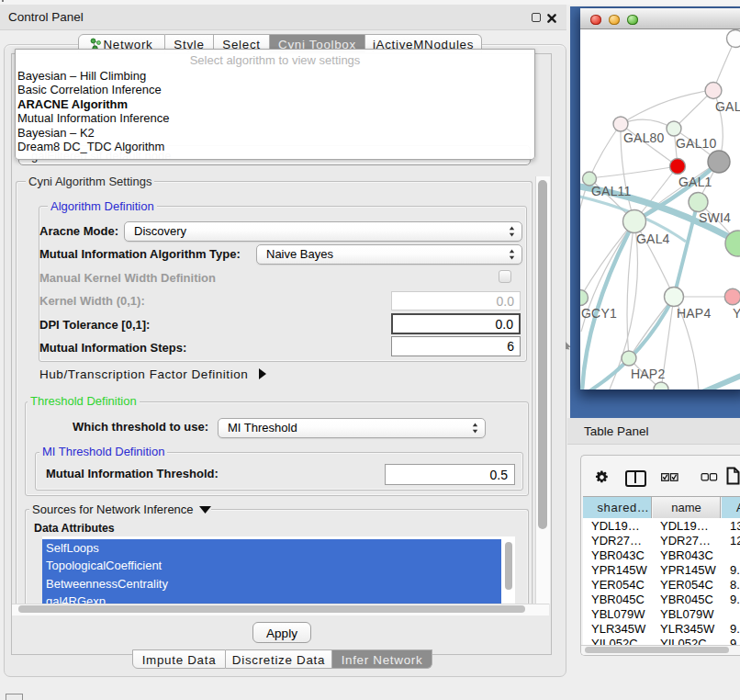 This screenshot has height=700, width=740. Describe the element at coordinates (714, 218) in the screenshot. I see `svg-text: SWI4` at that location.